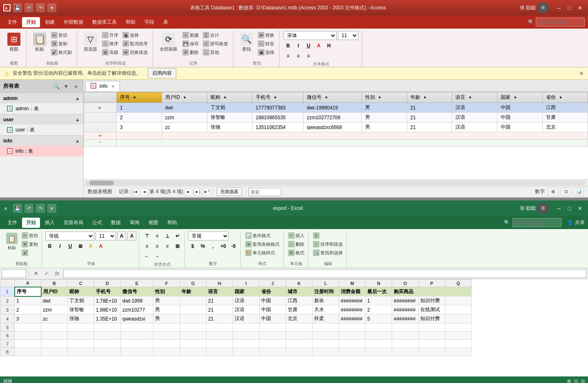  Describe the element at coordinates (97, 223) in the screenshot. I see `excel-menu-formula: 公式` at that location.